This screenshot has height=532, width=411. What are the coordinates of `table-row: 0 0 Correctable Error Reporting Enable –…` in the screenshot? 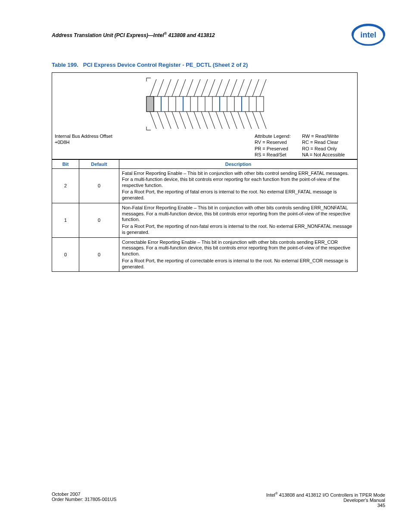 It's located at (205, 254).